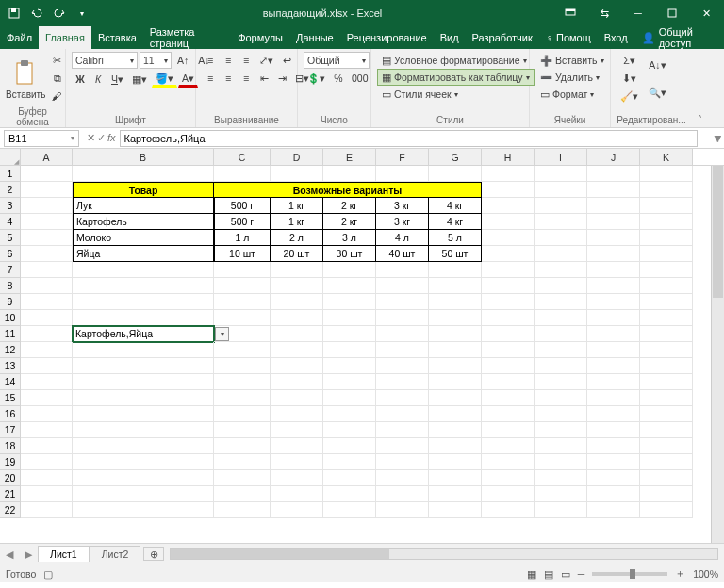 This screenshot has width=724, height=588. What do you see at coordinates (47, 222) in the screenshot?
I see `cell-A4` at bounding box center [47, 222].